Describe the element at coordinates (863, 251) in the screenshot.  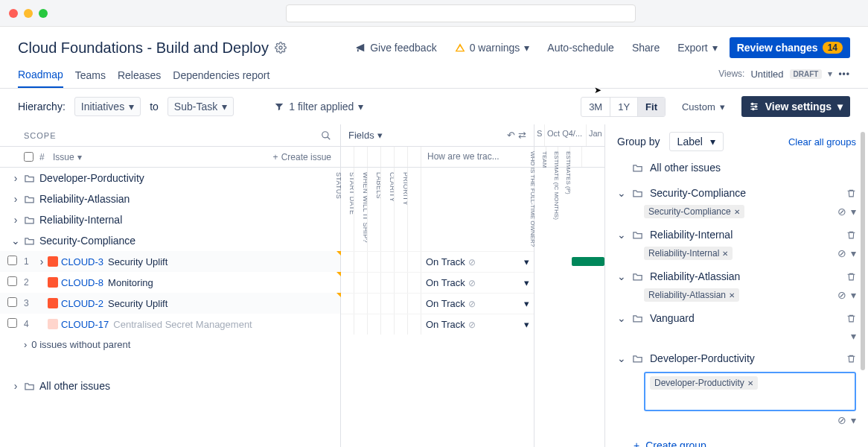
I see `scrollbar` at that location.